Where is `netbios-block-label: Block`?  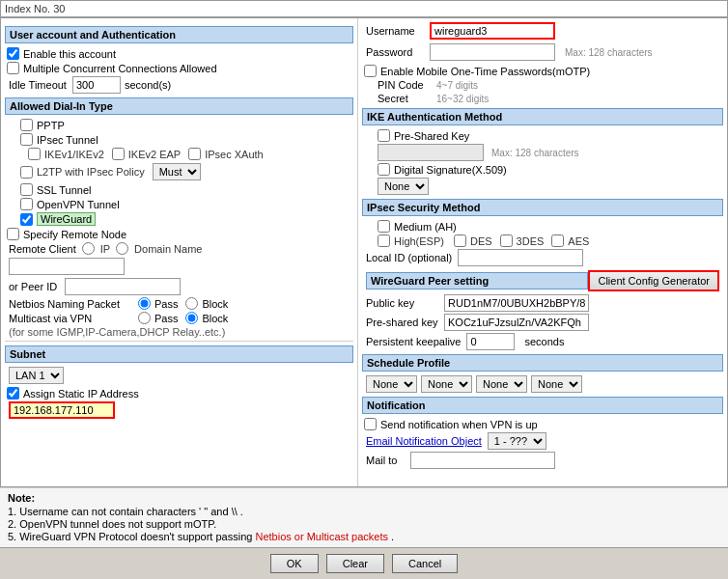
netbios-block-label: Block is located at coordinates (214, 304).